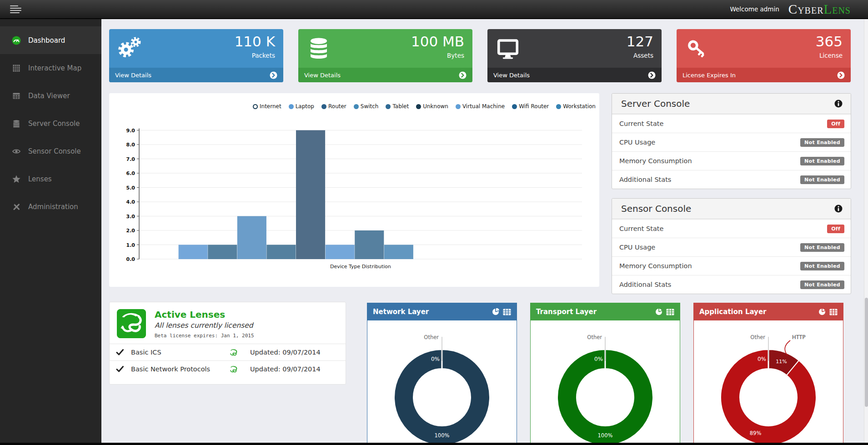 This screenshot has width=868, height=445. Describe the element at coordinates (131, 188) in the screenshot. I see `y-tick-label: 5.0` at that location.